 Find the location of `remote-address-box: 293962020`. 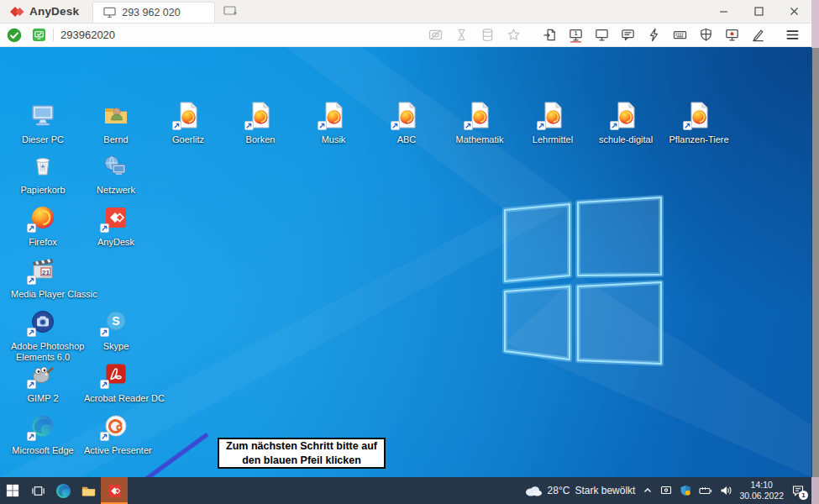

remote-address-box: 293962020 is located at coordinates (74, 35).